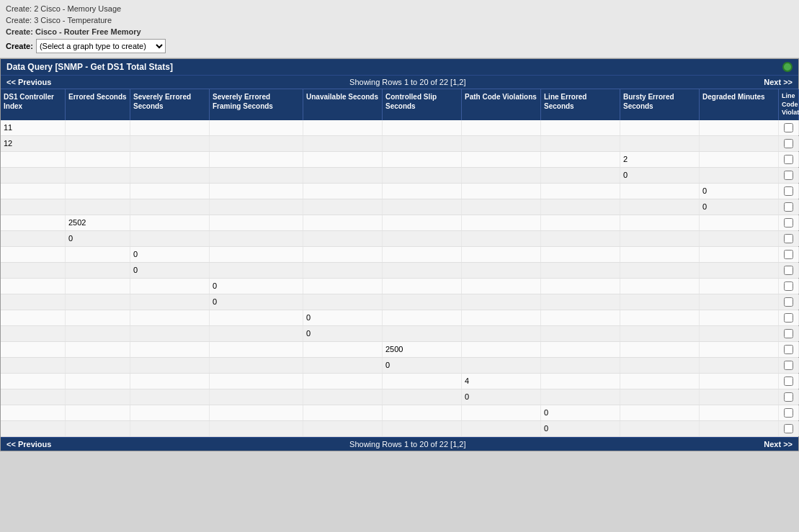 The image size is (799, 532). Describe the element at coordinates (778, 82) in the screenshot. I see `next-button-top: Next >>` at that location.